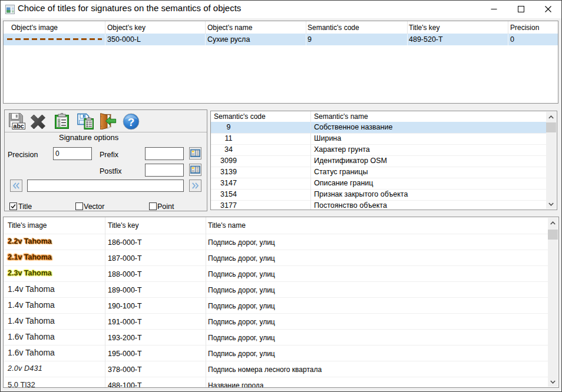 The image size is (562, 392). What do you see at coordinates (230, 28) in the screenshot?
I see `object-column-header: Object's name` at bounding box center [230, 28].